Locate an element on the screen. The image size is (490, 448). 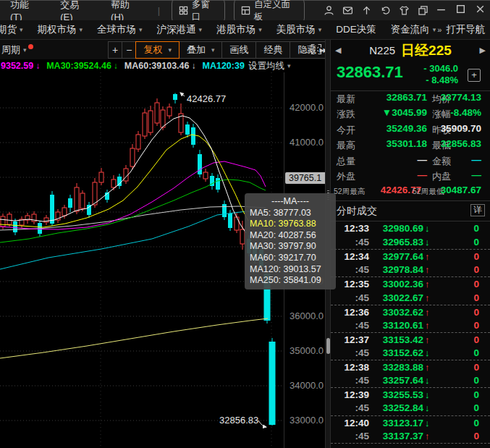
menu-bar: 功能(T)交易(E)帮助(H) is located at coordinates (76, 12).